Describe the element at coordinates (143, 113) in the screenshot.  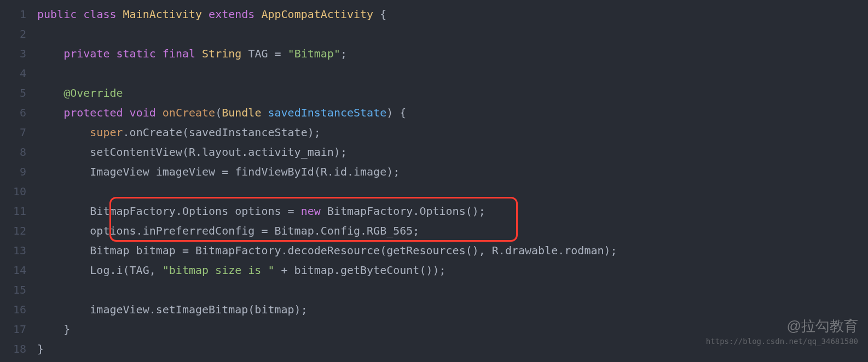
I see `token: void` at that location.